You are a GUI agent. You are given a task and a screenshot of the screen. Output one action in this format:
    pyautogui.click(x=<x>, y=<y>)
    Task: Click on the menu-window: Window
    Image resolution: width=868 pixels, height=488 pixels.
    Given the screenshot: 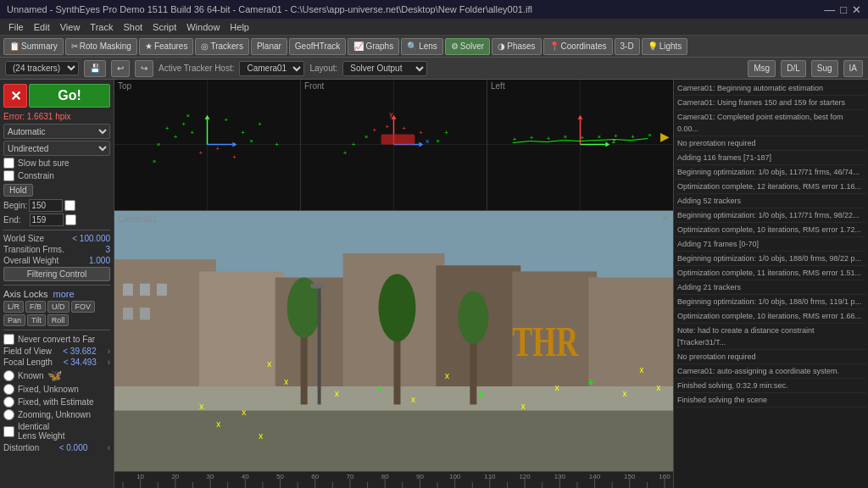 What is the action you would take?
    pyautogui.click(x=203, y=27)
    